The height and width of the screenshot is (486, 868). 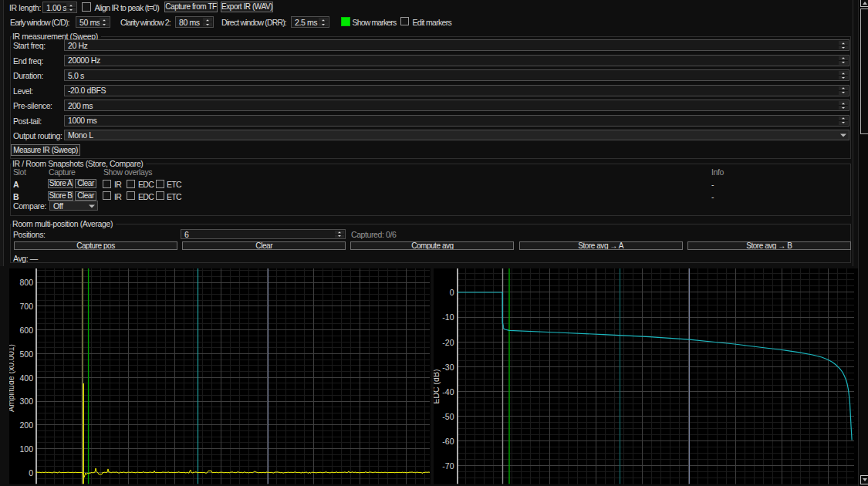 What do you see at coordinates (26, 425) in the screenshot?
I see `svg-text: 200` at bounding box center [26, 425].